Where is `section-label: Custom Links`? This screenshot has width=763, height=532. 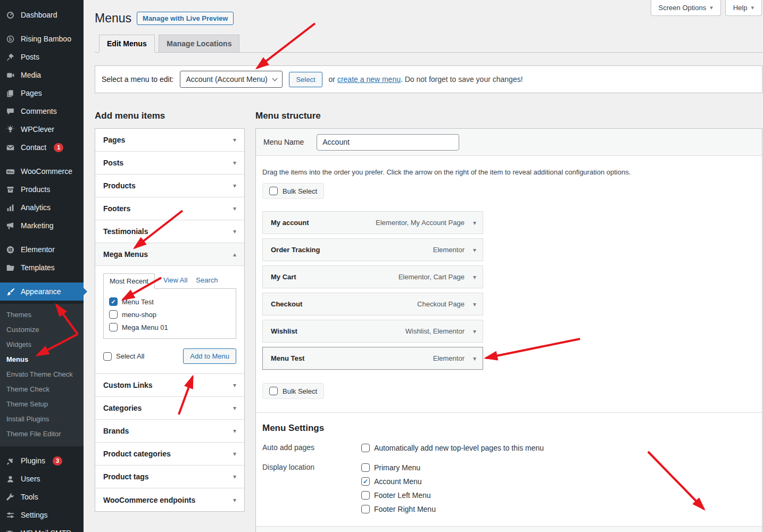
section-label: Custom Links is located at coordinates (128, 385).